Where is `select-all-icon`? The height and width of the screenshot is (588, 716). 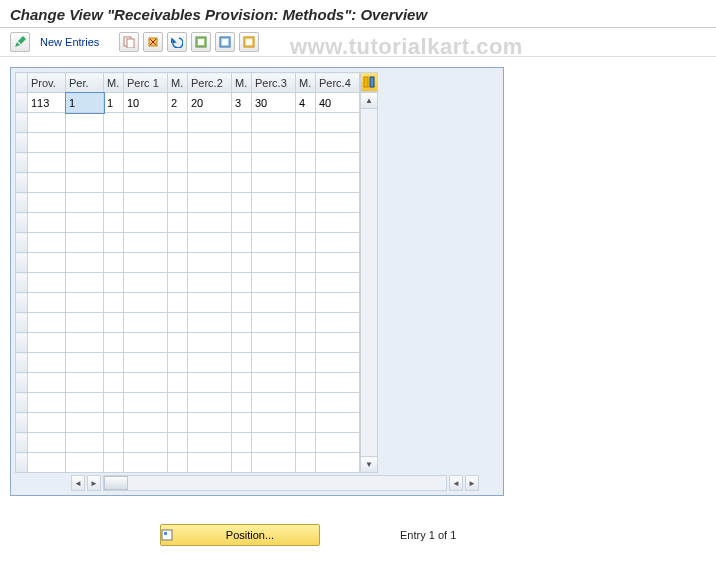
select-all-icon is located at coordinates (201, 42).